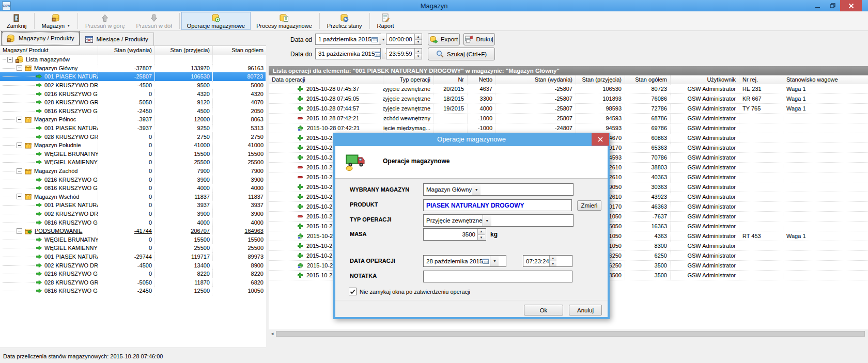 The height and width of the screenshot is (363, 868). Describe the element at coordinates (648, 80) in the screenshot. I see `col-stan-ogolem: Stan ogółem` at that location.